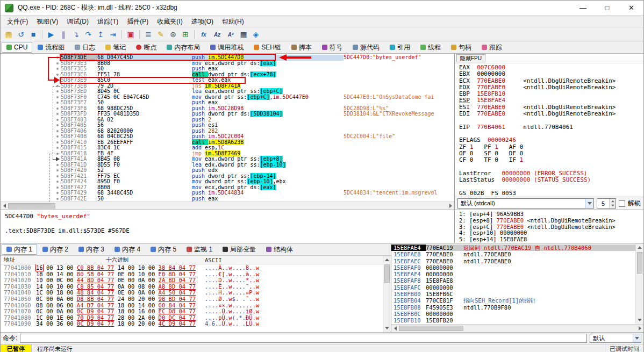  Describe the element at coordinates (163, 249) in the screenshot. I see `tab-memory-5: 内存 5` at that location.